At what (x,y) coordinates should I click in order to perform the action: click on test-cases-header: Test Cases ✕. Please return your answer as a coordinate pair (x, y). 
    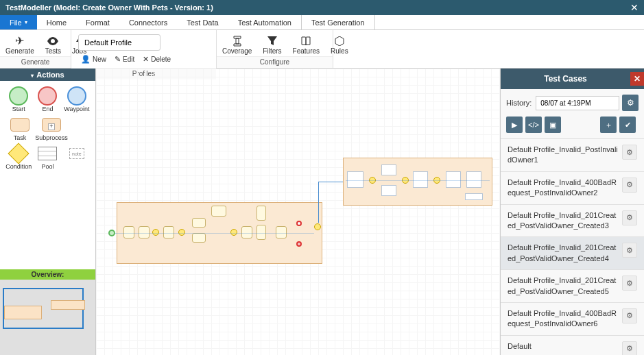
    Looking at the image, I should click on (572, 79).